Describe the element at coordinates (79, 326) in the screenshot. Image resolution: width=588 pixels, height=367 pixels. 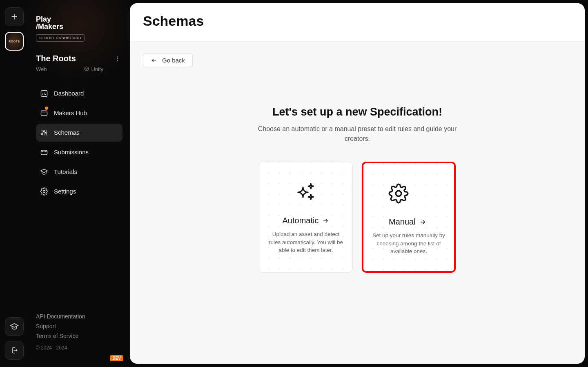
I see `footer-link-support: Support` at that location.